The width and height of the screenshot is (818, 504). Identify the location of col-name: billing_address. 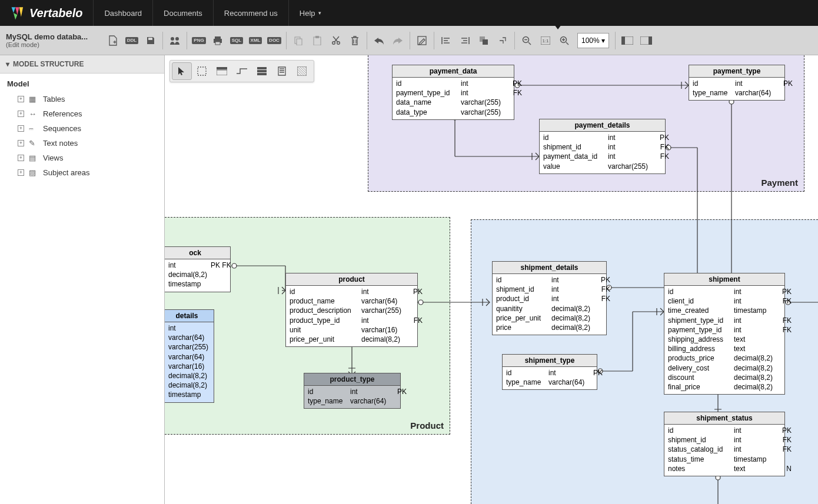
(701, 349).